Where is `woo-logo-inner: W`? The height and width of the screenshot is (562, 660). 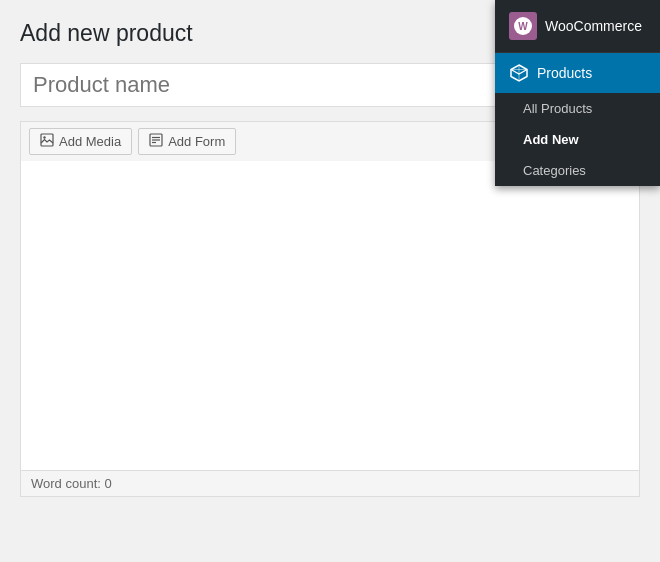 woo-logo-inner: W is located at coordinates (523, 26).